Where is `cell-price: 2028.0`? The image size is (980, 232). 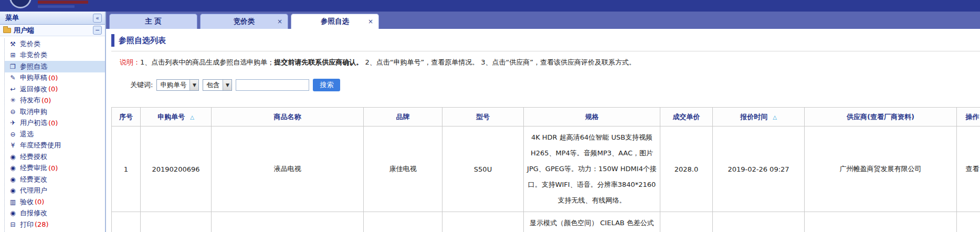
cell-price: 2028.0 is located at coordinates (687, 169).